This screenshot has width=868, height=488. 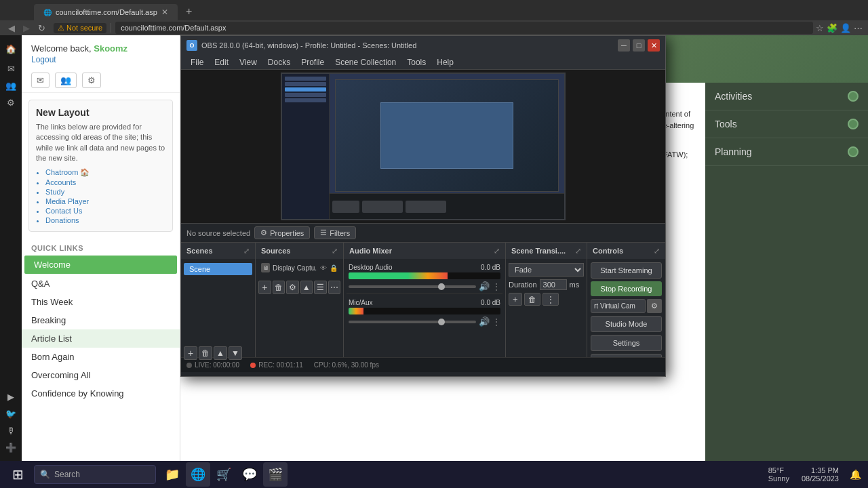 What do you see at coordinates (282, 233) in the screenshot?
I see `obs-properties-button: ⚙ Properties` at bounding box center [282, 233].